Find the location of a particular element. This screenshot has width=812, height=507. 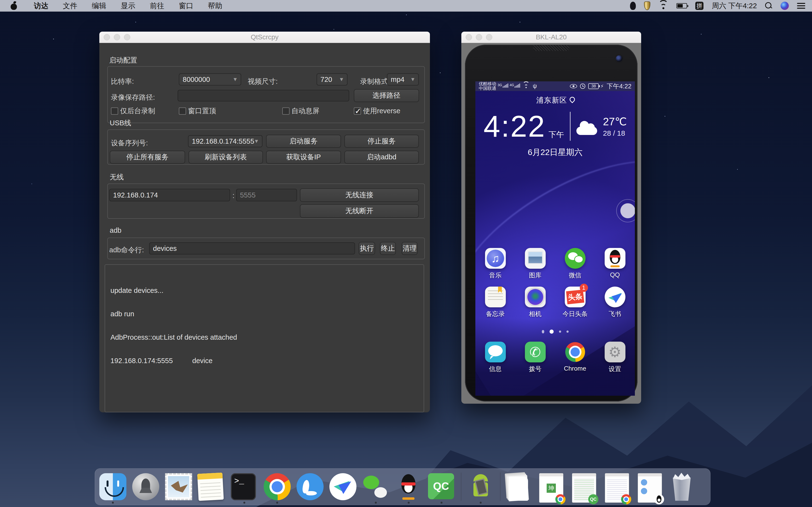

dock-blue-seal-app is located at coordinates (310, 487).